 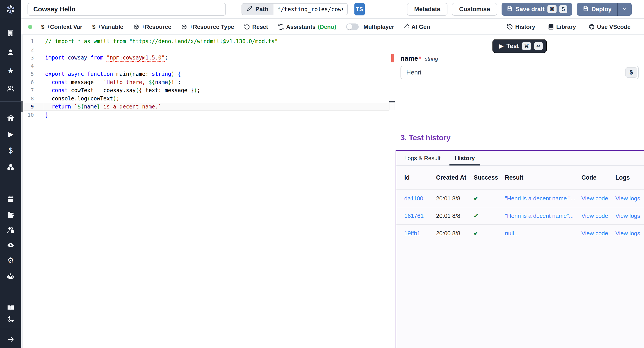 What do you see at coordinates (206, 107) in the screenshot?
I see `code-line-9: 9 return `${name} is a decent name.`` at bounding box center [206, 107].